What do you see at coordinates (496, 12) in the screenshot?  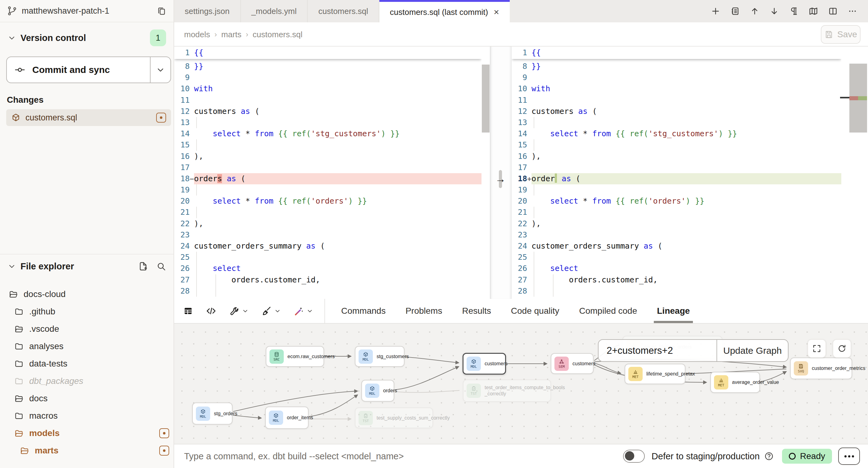 I see `close-icon: ×` at bounding box center [496, 12].